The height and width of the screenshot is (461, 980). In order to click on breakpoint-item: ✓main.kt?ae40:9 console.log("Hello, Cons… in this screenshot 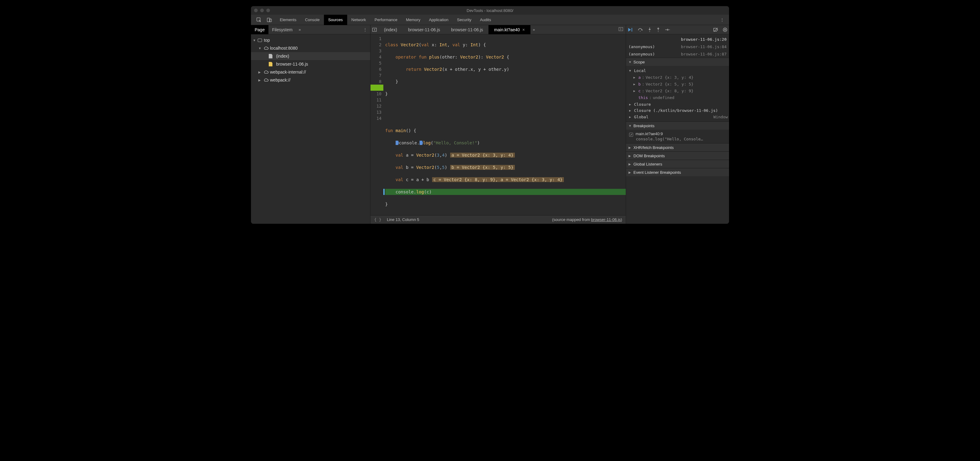, I will do `click(678, 136)`.